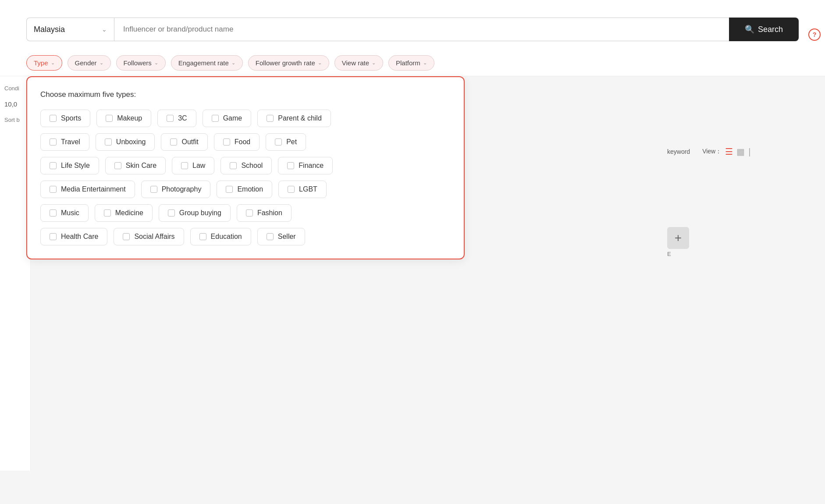 The width and height of the screenshot is (825, 504). What do you see at coordinates (308, 189) in the screenshot?
I see `lgbt-label: LGBT` at bounding box center [308, 189].